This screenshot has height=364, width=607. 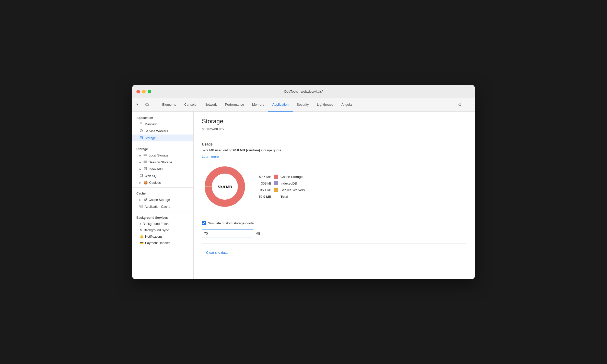 What do you see at coordinates (334, 129) in the screenshot?
I see `content-url: https://web.dev` at bounding box center [334, 129].